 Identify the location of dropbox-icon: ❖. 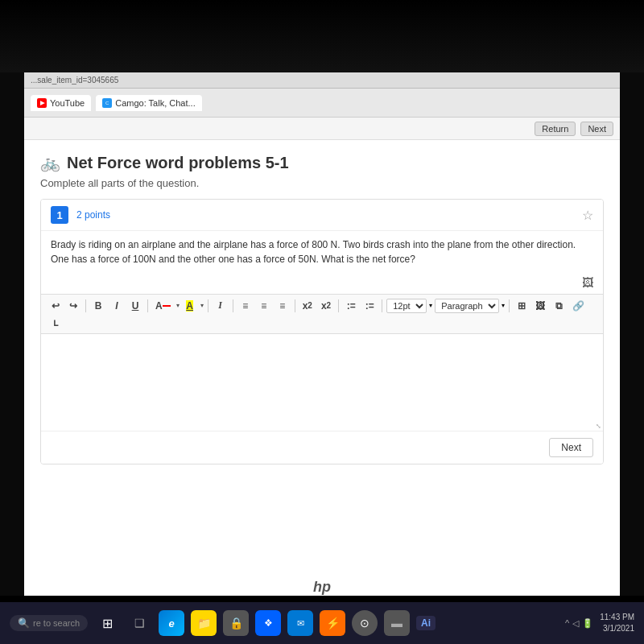
(269, 623).